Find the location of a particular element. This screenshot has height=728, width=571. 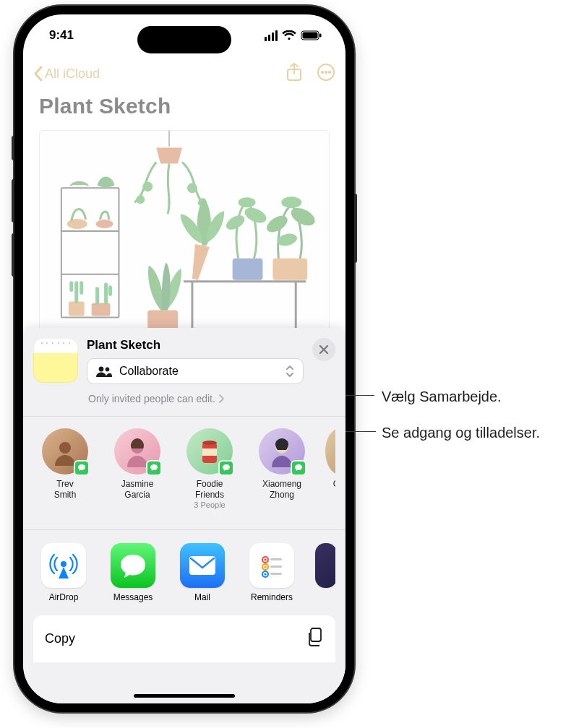

app-reminders: Reminders is located at coordinates (272, 573).